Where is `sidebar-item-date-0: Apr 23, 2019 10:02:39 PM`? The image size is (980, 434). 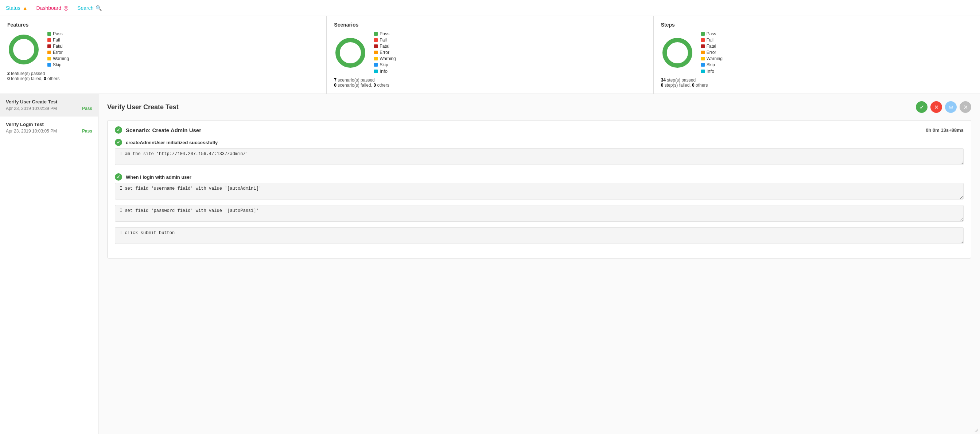
sidebar-item-date-0: Apr 23, 2019 10:02:39 PM is located at coordinates (31, 109).